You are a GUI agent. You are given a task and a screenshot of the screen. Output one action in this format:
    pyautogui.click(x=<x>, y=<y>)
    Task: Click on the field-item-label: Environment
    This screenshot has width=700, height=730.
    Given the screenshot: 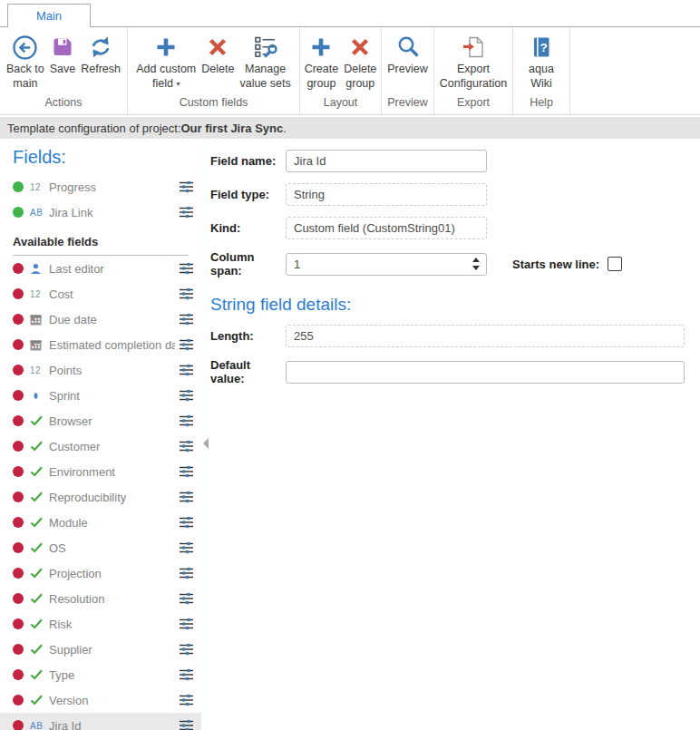 What is the action you would take?
    pyautogui.click(x=112, y=472)
    